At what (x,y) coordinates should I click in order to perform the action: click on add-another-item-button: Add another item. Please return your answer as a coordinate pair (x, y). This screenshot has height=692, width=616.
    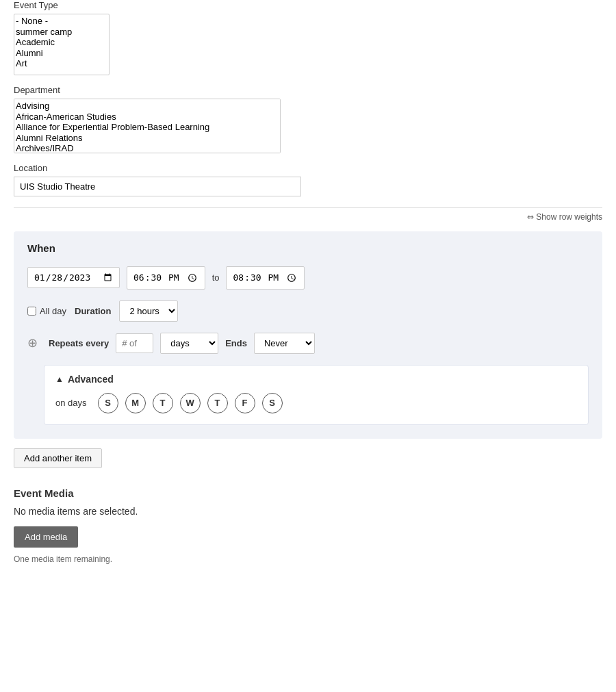
    Looking at the image, I should click on (57, 459).